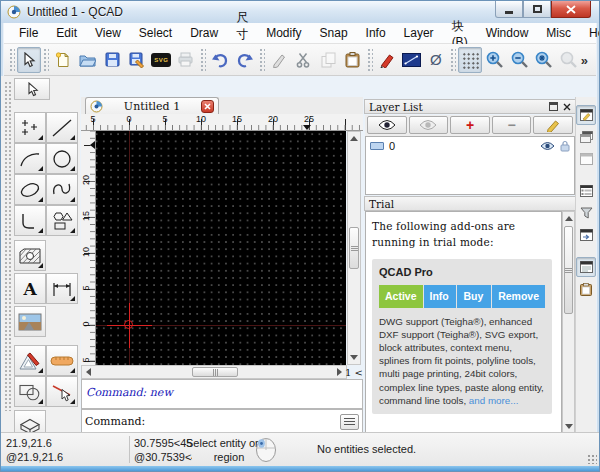  What do you see at coordinates (244, 60) in the screenshot?
I see `redo-button` at bounding box center [244, 60].